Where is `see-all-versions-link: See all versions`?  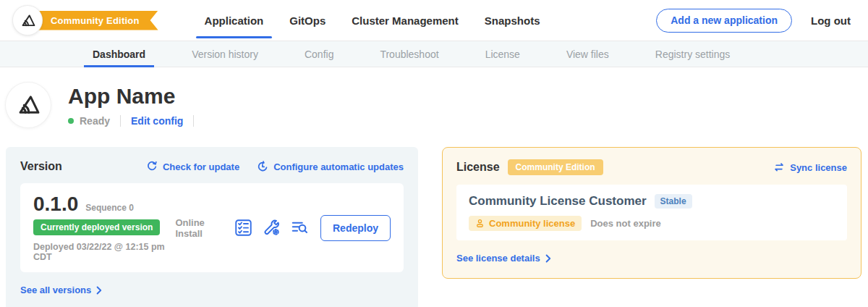
see-all-versions-link: See all versions is located at coordinates (61, 290).